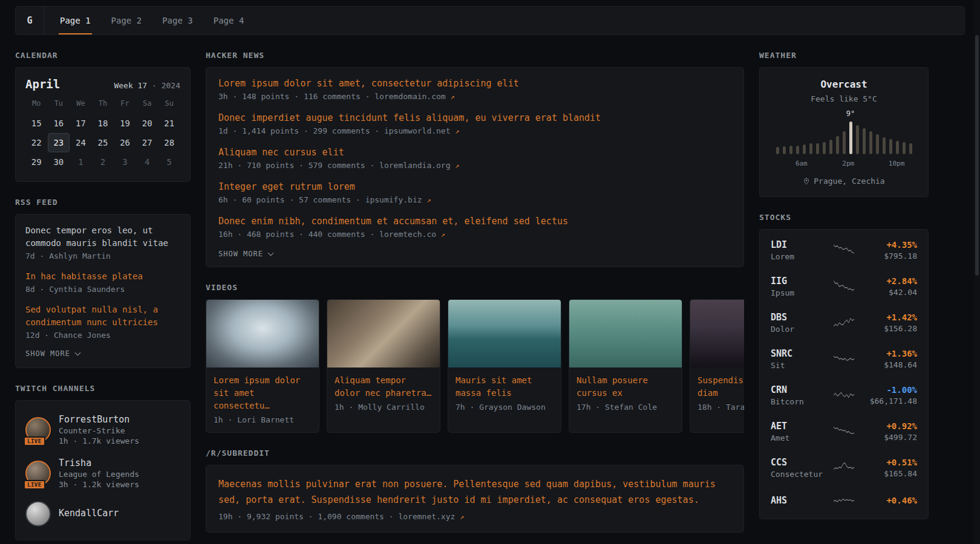  What do you see at coordinates (103, 282) in the screenshot?
I see `rss-list: Donec tempor eros leo, ut commodo mauris…` at bounding box center [103, 282].